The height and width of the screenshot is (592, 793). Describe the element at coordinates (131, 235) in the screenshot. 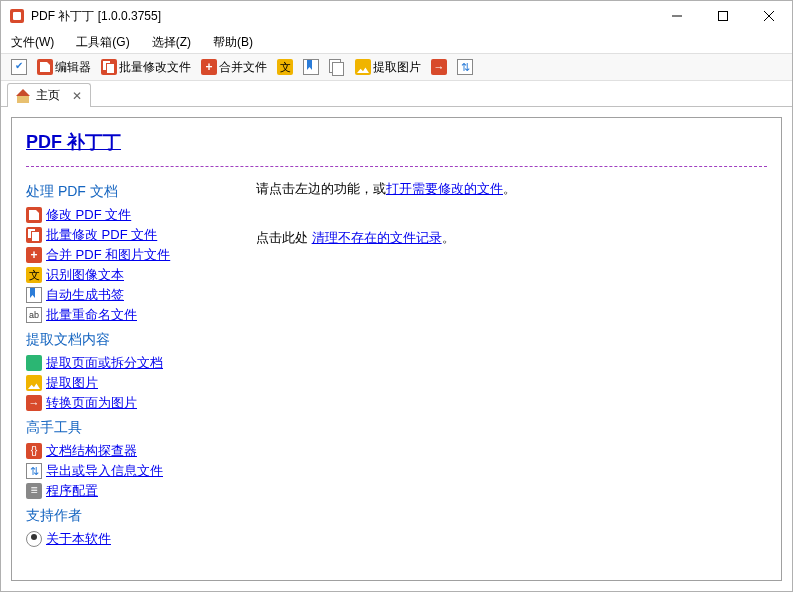

I see `list-item: 批量修改 PDF 文件` at that location.